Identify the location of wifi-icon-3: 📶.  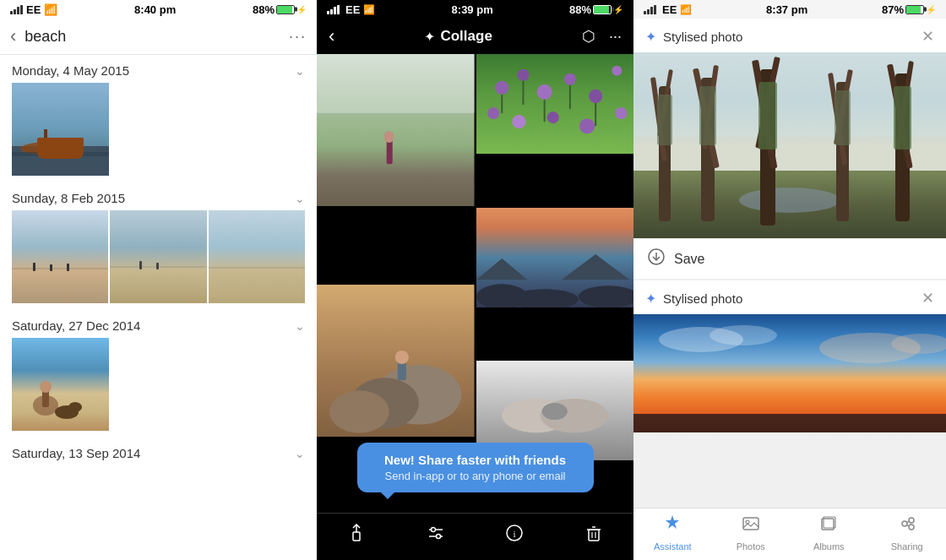
(686, 10).